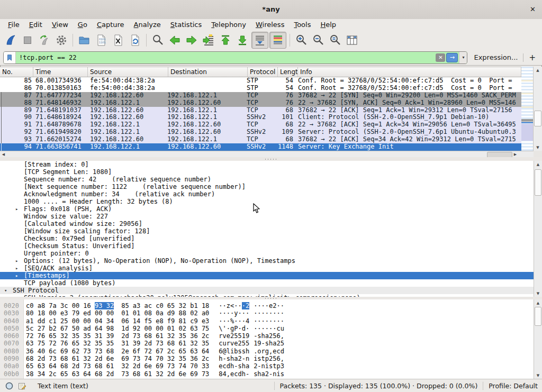  What do you see at coordinates (267, 290) in the screenshot?
I see `detail-line: ▾SSH Protocol` at bounding box center [267, 290].